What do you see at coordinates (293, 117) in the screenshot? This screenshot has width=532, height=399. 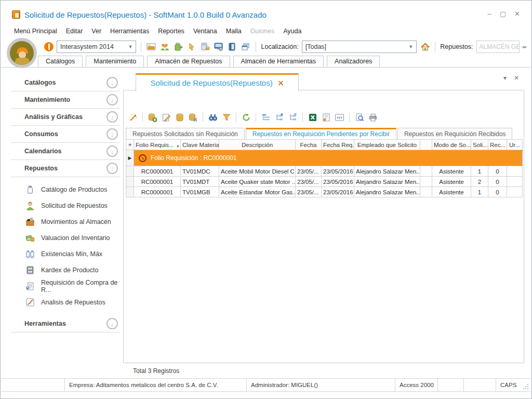 I see `tree-collapse-icon` at bounding box center [293, 117].